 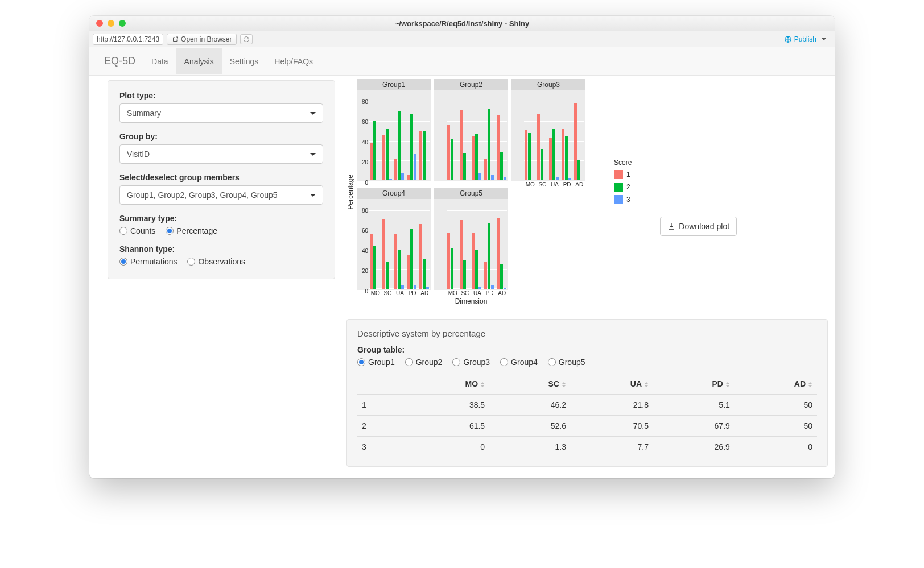 What do you see at coordinates (191, 231) in the screenshot?
I see `summary-type-option-percentage: Percentage` at bounding box center [191, 231].